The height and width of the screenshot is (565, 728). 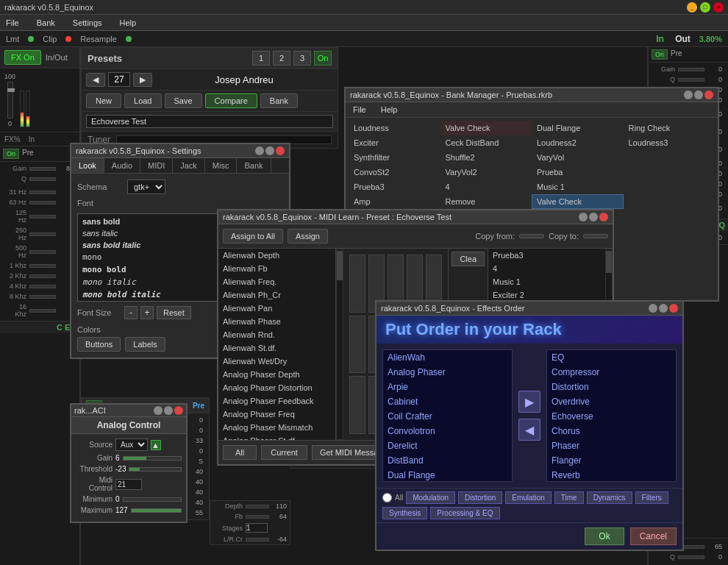 I want to click on effects-right-list: EQ Compressor Distortion Overdrive Echov…, so click(x=612, y=416).